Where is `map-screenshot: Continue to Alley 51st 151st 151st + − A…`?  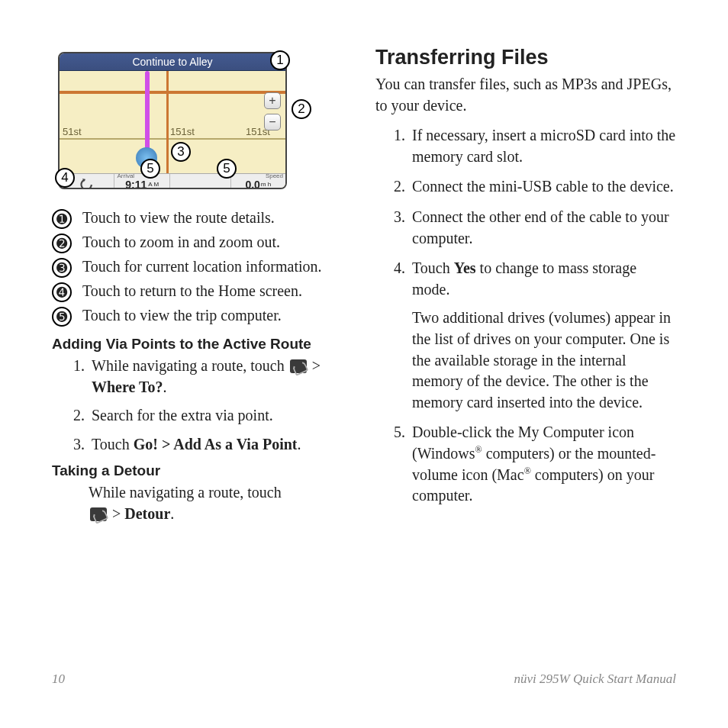
map-screenshot: Continue to Alley 51st 151st 151st + − A… is located at coordinates (172, 121).